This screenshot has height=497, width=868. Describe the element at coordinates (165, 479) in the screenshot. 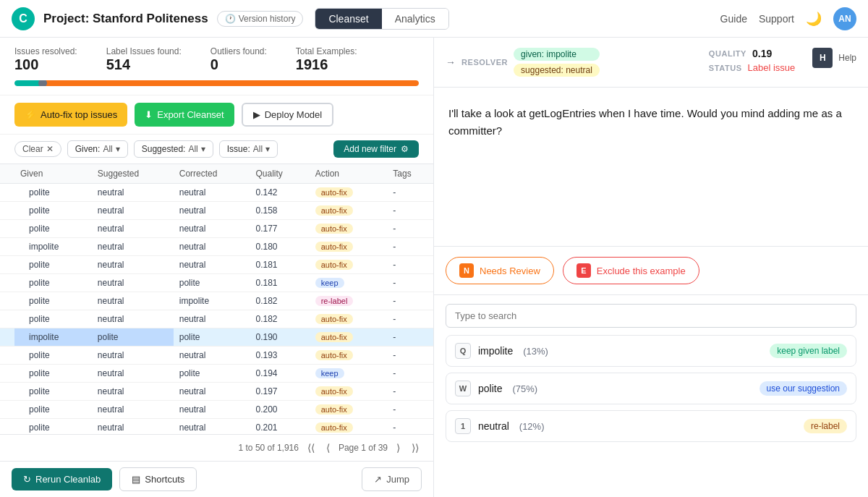

I see `shortcuts-label: Shortcuts` at that location.